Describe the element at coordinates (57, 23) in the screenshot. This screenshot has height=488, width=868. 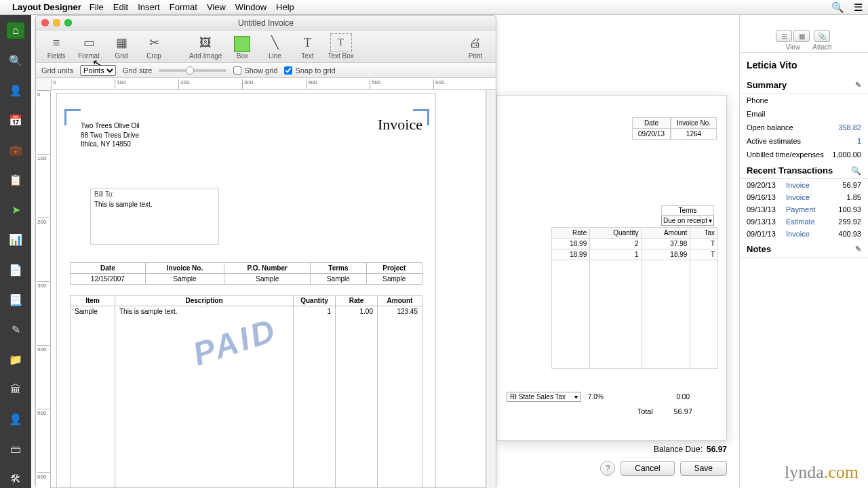
I see `minimize-icon` at that location.